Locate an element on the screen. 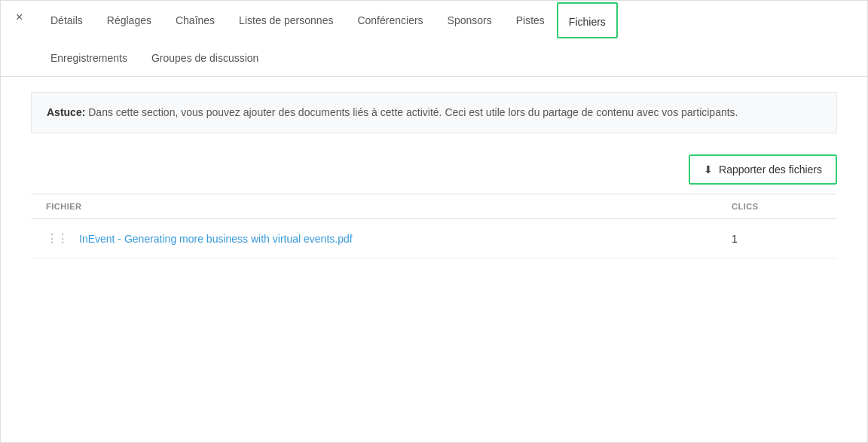  tip-label: Astuce: is located at coordinates (66, 112).